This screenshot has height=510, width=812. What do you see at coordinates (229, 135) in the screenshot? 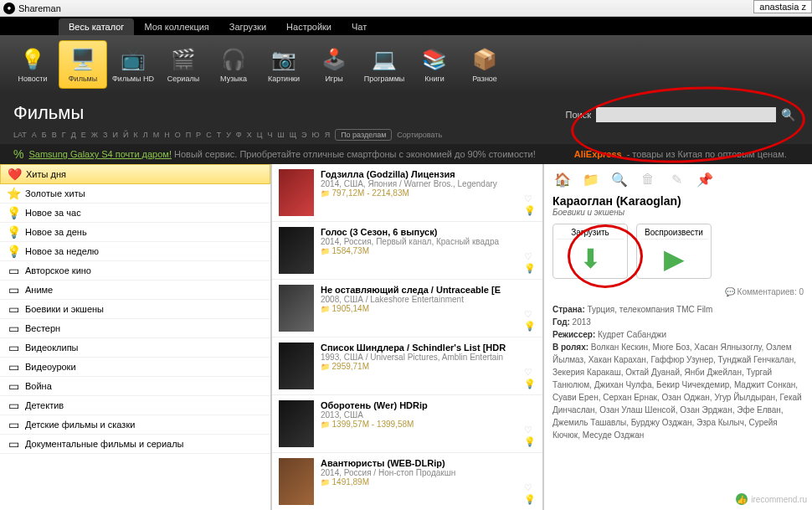
I see `alpha-У: У` at bounding box center [229, 135].